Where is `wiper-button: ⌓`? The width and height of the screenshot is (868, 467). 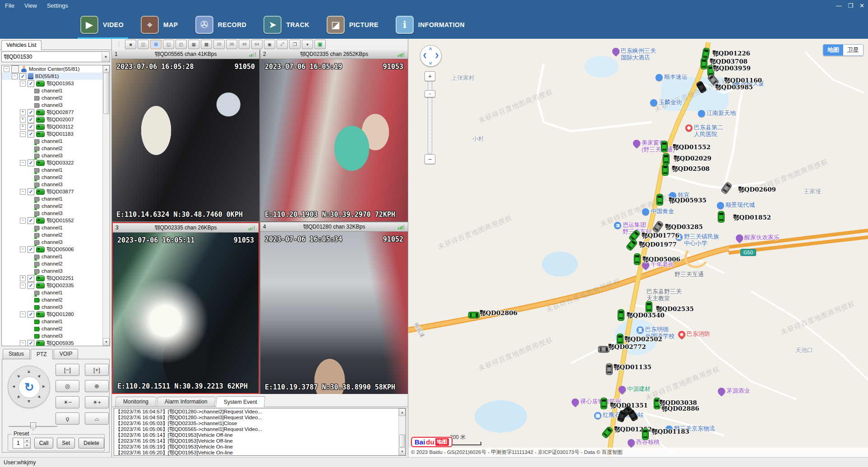 wiper-button: ⌓ is located at coordinates (97, 418).